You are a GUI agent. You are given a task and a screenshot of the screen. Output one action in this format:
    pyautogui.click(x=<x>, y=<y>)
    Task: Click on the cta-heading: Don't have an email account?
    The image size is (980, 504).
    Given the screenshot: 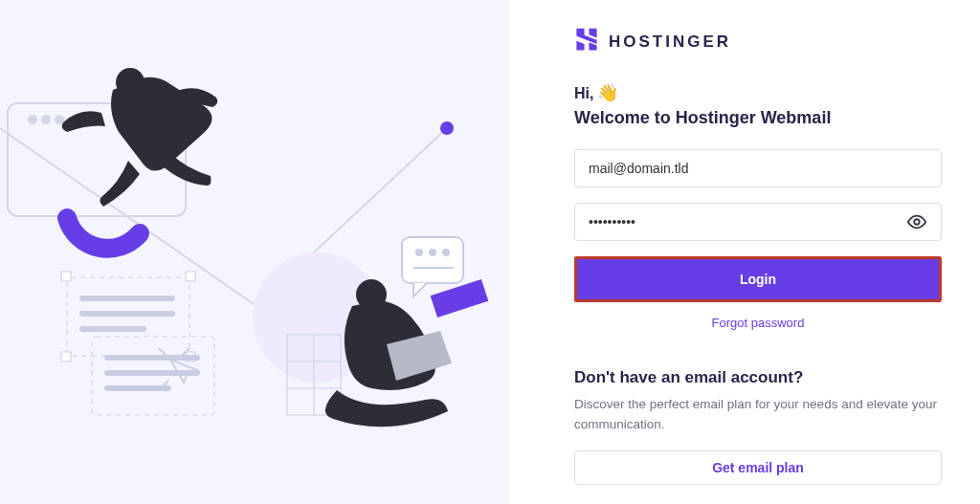 What is the action you would take?
    pyautogui.click(x=758, y=378)
    